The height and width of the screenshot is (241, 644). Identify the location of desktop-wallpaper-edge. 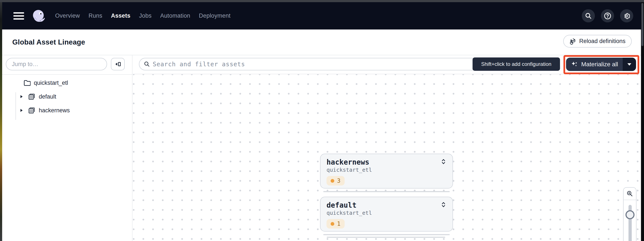
(1, 120).